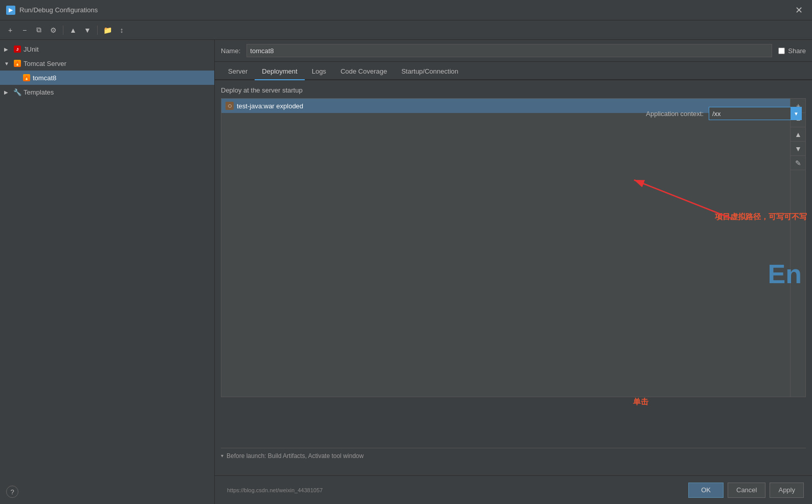 This screenshot has height=504, width=812. What do you see at coordinates (45, 63) in the screenshot?
I see `sidebar-item-label-tomcat-server: Tomcat Server` at bounding box center [45, 63].